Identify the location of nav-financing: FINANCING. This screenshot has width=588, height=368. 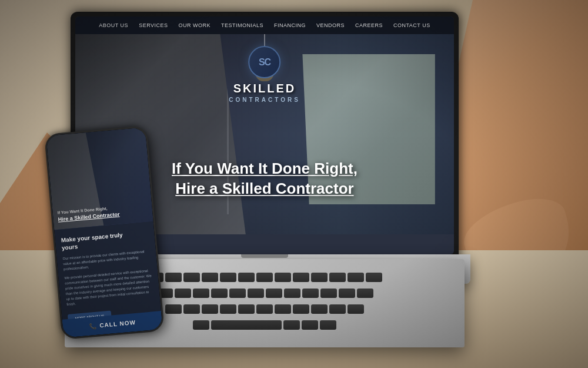
(290, 25).